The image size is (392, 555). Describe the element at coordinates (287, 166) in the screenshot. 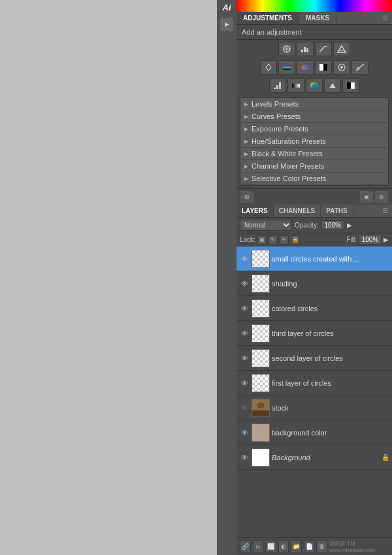

I see `preset-channel-mixer-label: Channel Mixer Presets` at that location.